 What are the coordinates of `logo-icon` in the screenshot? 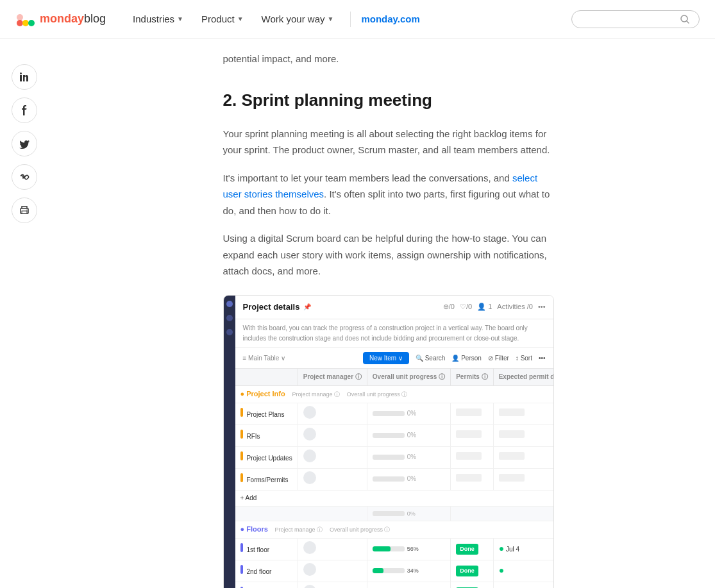 It's located at (26, 19).